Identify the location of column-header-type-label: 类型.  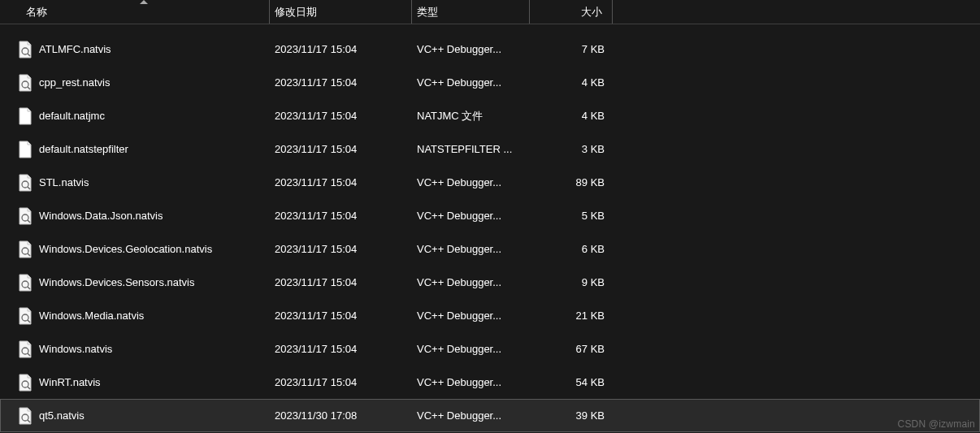
(427, 12).